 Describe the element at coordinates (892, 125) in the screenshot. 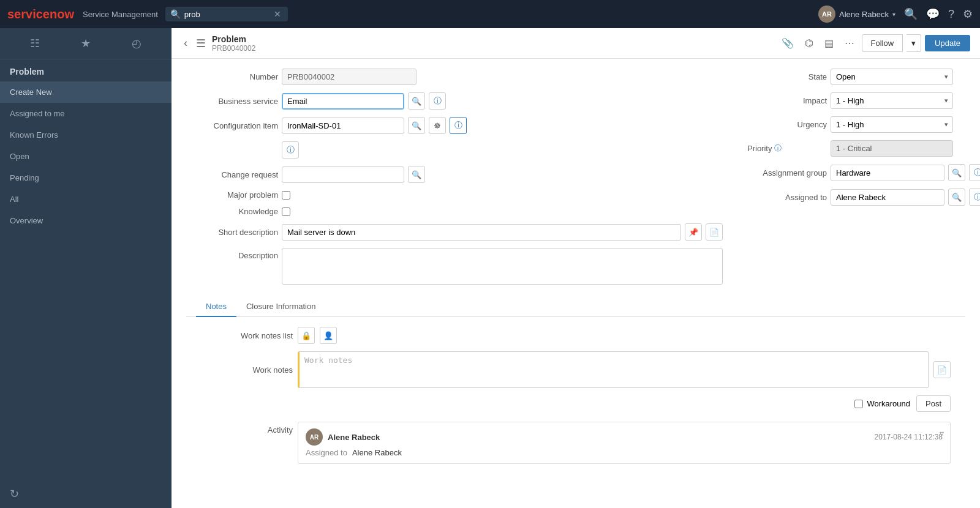

I see `urgency-select: 1 - High 2 - Medium 3 - Low` at that location.